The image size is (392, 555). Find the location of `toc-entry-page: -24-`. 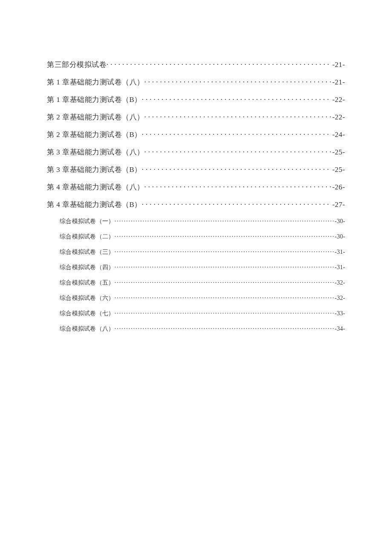

toc-entry-page: -24- is located at coordinates (338, 135).